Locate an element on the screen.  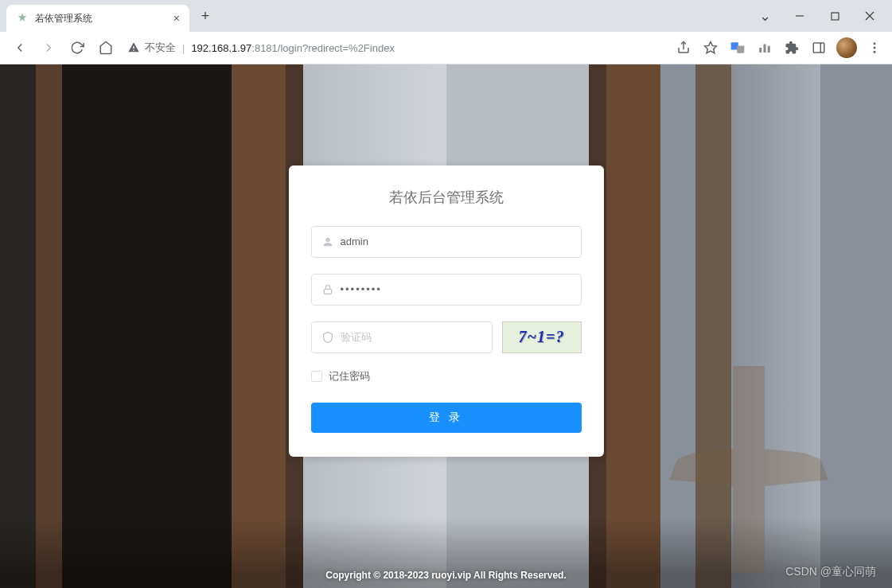
browser-toolbar: 不安全 | 192.168.1.97:8181/login?redirect=%… is located at coordinates (446, 48).